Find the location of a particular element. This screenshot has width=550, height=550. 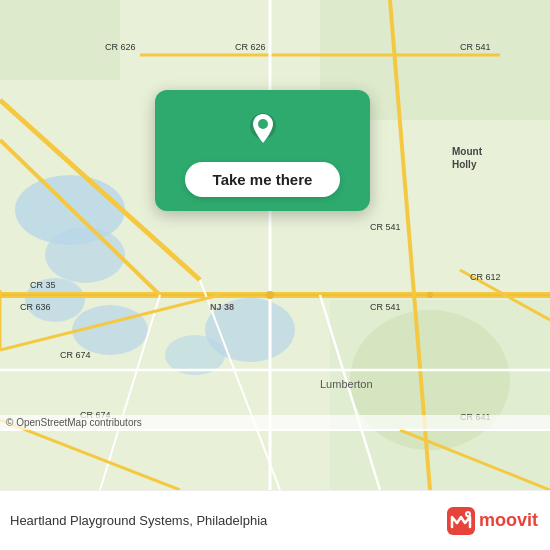

svg-text: NJ 38 is located at coordinates (222, 307).